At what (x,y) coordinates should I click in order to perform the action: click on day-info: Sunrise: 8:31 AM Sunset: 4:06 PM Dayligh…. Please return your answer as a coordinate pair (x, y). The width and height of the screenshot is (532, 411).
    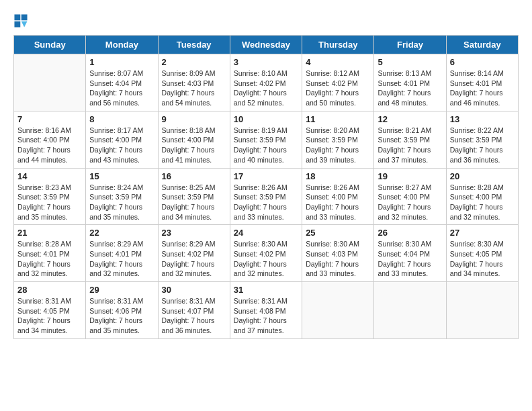
    Looking at the image, I should click on (122, 316).